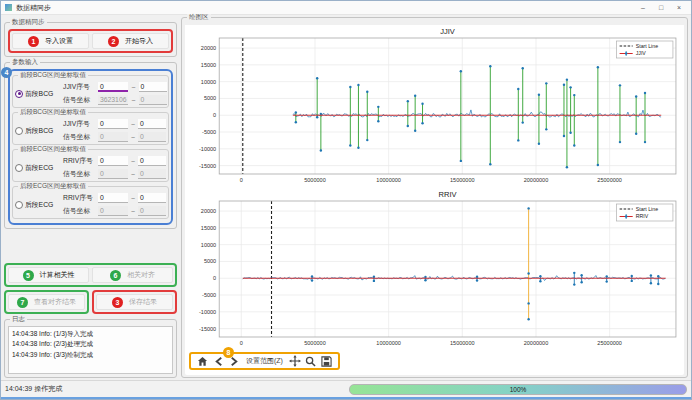 The height and width of the screenshot is (400, 692). What do you see at coordinates (130, 41) in the screenshot?
I see `start-import-button: 2 开始导入` at bounding box center [130, 41].